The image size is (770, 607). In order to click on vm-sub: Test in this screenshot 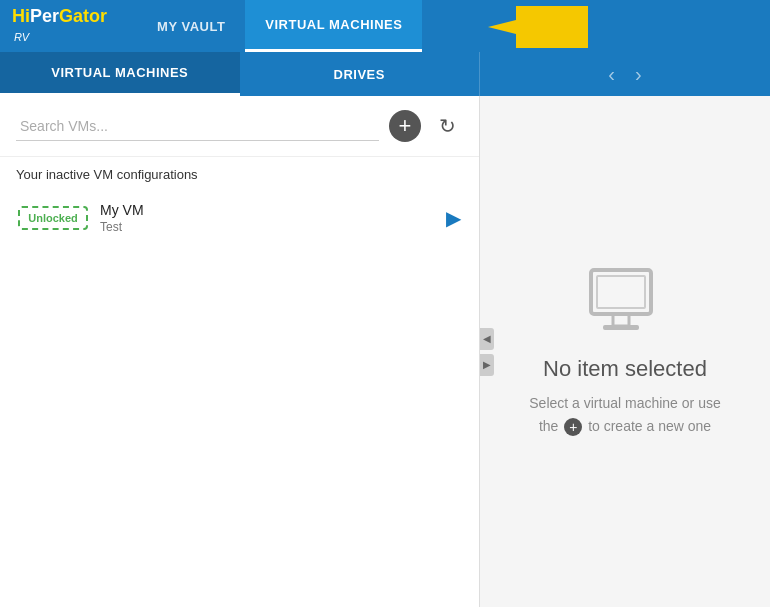, I will do `click(267, 227)`.